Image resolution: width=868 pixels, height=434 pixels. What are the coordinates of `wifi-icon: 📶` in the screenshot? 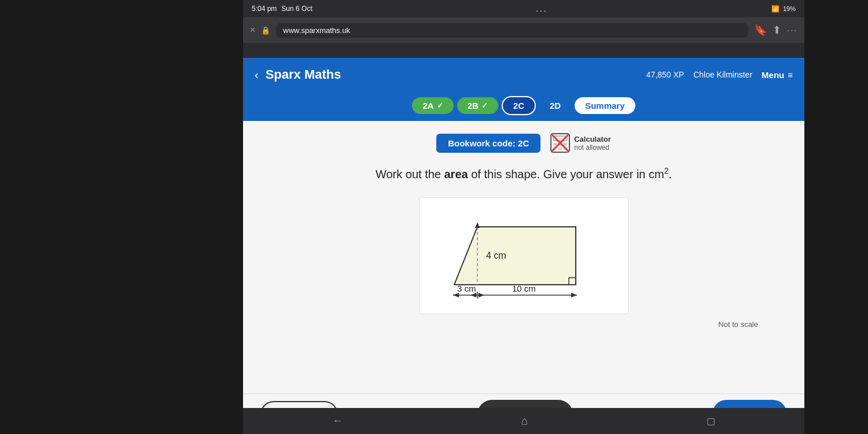 It's located at (775, 9).